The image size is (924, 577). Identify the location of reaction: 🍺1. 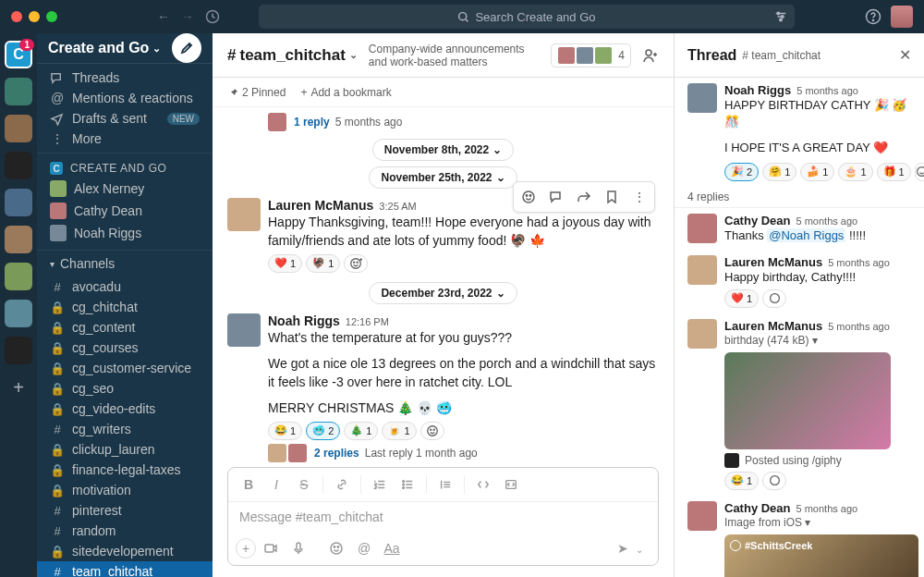
(399, 431).